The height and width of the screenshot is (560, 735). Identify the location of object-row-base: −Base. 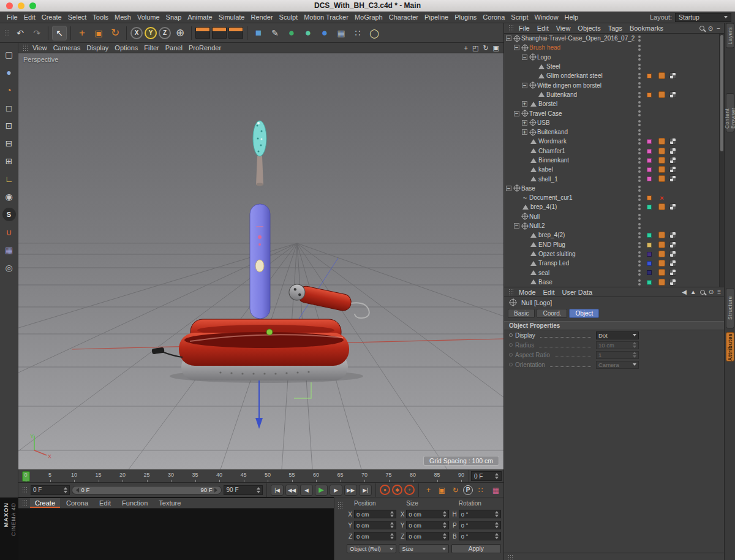
(612, 189).